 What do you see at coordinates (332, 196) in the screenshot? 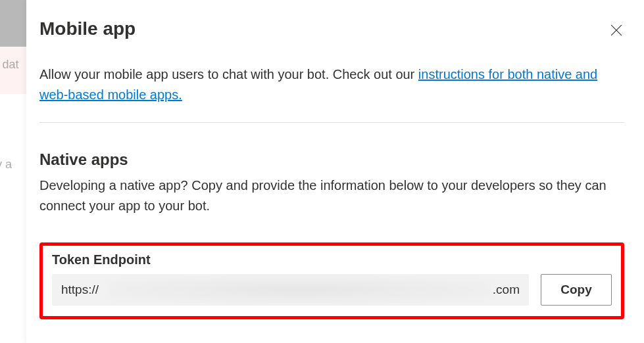
I see `native-apps-description: Developing a native app? Copy and provid…` at bounding box center [332, 196].